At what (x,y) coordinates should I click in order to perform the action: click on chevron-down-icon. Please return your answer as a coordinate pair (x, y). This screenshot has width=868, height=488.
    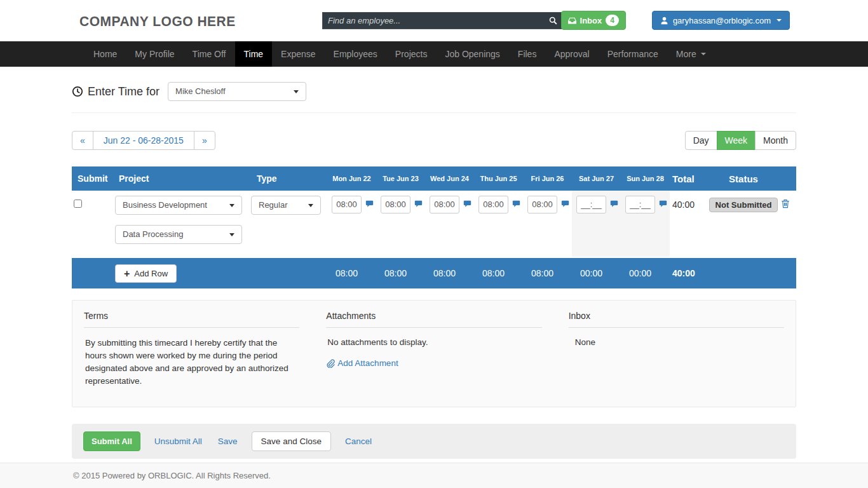
    Looking at the image, I should click on (703, 54).